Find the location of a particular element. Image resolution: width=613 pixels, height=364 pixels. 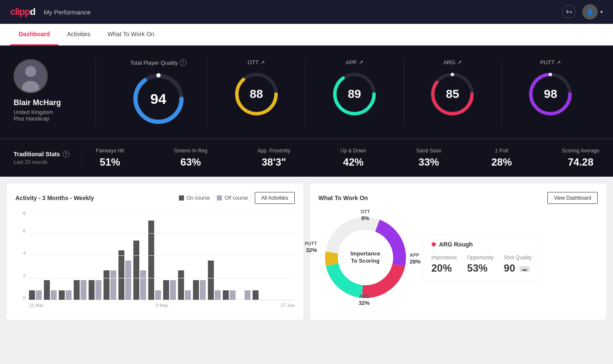

plus-icon: + is located at coordinates (567, 12).